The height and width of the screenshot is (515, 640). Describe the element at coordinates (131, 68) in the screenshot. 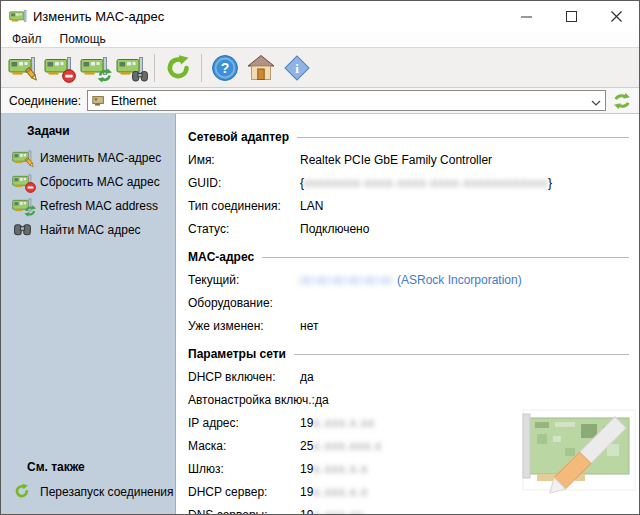

I see `nic-find-icon` at that location.